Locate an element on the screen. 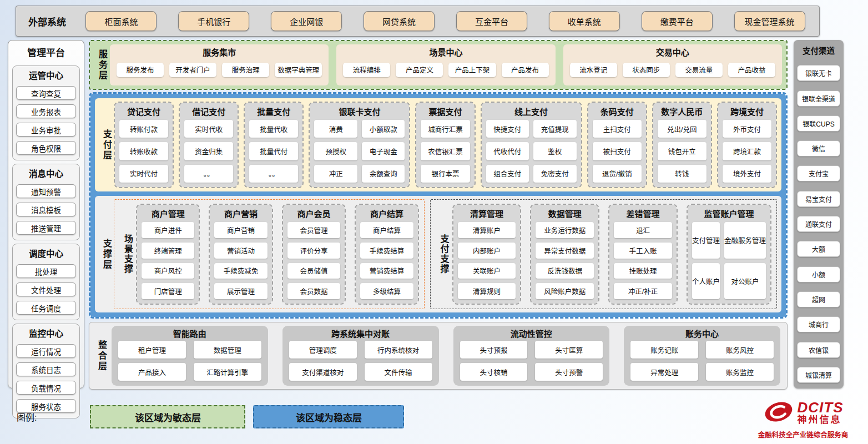  payment-layer-label: 支付层 is located at coordinates (107, 145).